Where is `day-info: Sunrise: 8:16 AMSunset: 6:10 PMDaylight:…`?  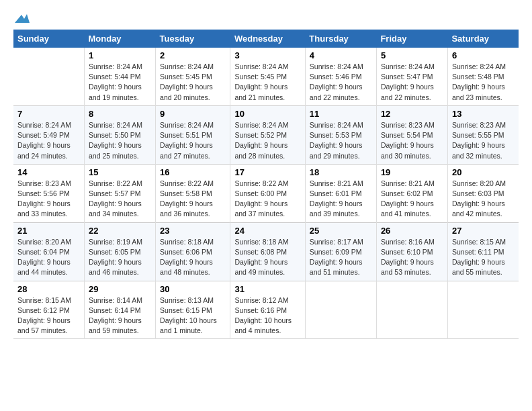 day-info: Sunrise: 8:16 AMSunset: 6:10 PMDaylight:… is located at coordinates (412, 258).